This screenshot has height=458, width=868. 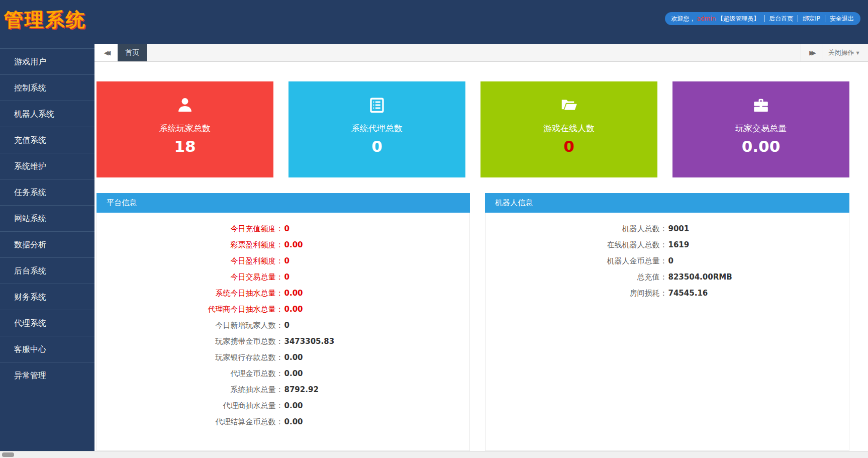 What do you see at coordinates (667, 277) in the screenshot?
I see `info-row: 总充值：823504.00RMB` at bounding box center [667, 277].